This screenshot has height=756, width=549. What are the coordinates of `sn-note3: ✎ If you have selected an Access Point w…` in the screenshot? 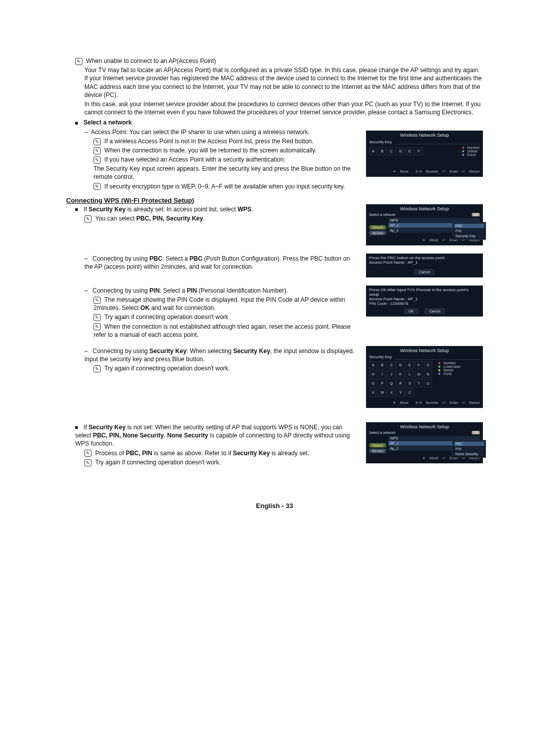 It's located at (227, 160).